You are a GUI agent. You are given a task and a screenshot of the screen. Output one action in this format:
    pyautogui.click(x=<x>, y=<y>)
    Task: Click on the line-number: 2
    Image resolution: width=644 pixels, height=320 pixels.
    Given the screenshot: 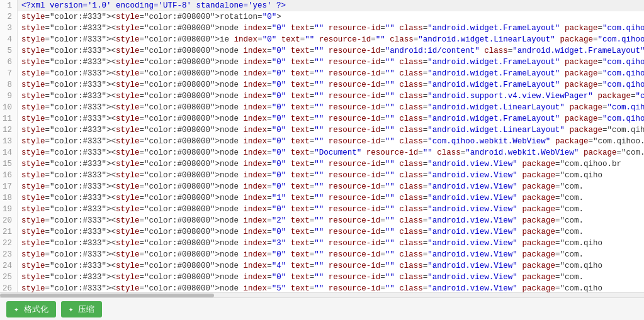 What is the action you would take?
    pyautogui.click(x=9, y=17)
    